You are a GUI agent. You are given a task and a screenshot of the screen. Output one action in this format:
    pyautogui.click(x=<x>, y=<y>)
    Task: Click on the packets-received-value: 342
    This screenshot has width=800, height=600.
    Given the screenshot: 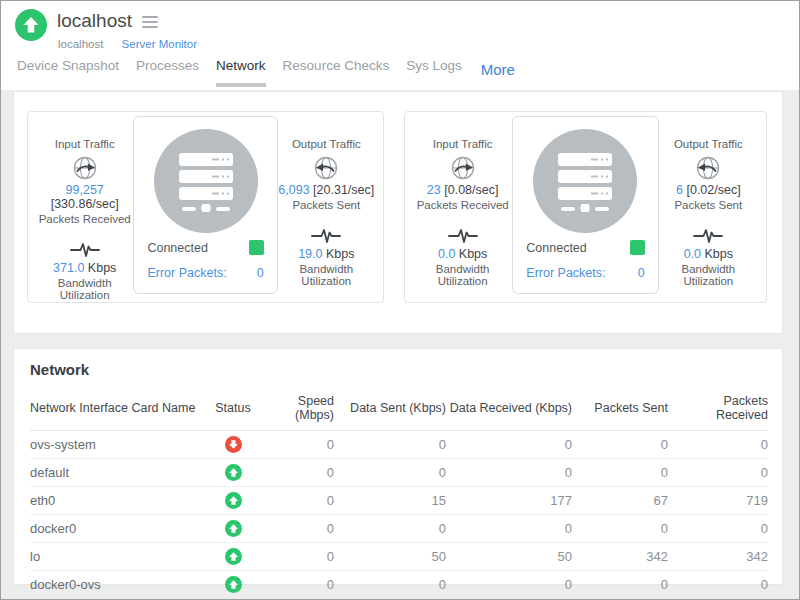 What is the action you would take?
    pyautogui.click(x=718, y=557)
    